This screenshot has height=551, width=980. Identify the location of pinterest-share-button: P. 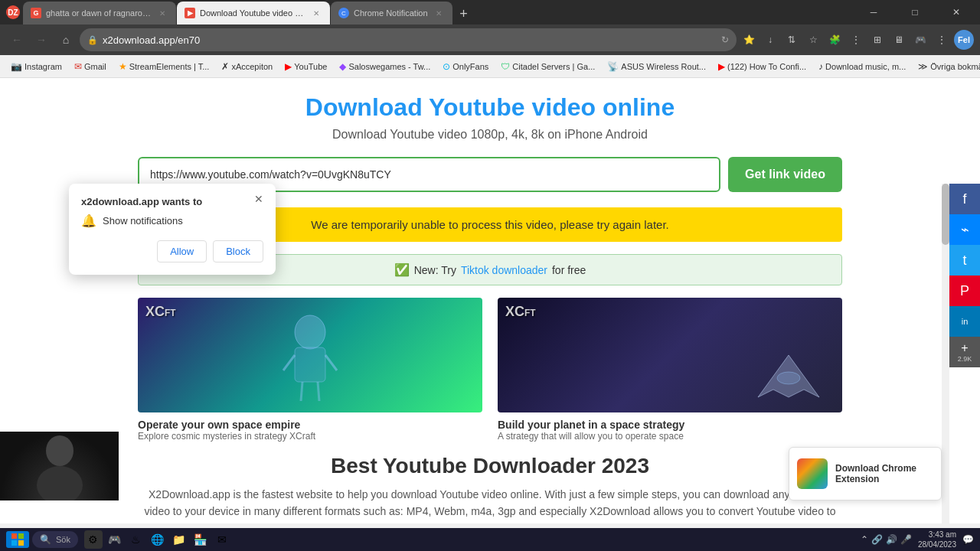
(965, 291).